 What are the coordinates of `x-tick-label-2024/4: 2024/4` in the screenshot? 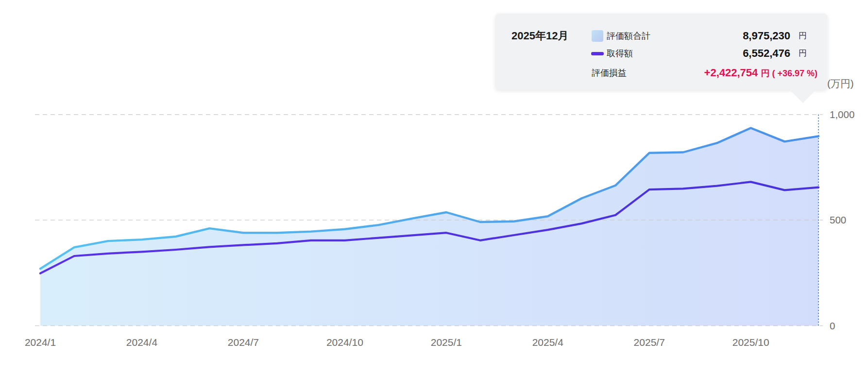 It's located at (142, 342).